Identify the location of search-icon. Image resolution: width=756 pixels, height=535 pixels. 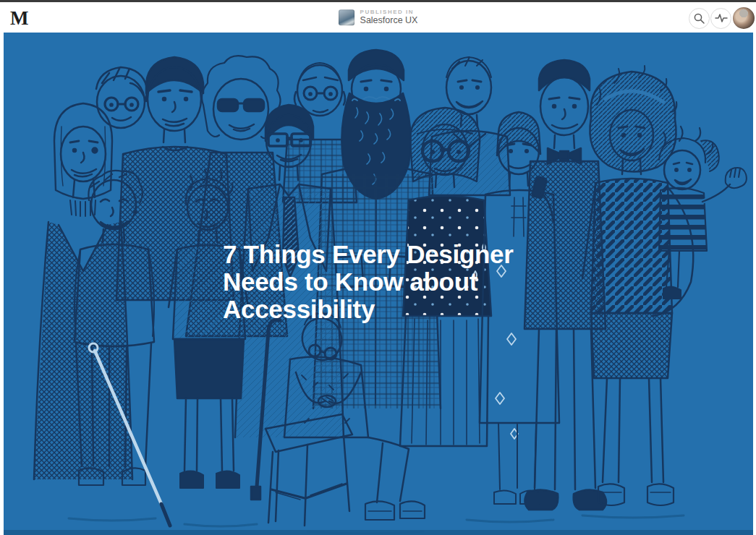
(699, 19).